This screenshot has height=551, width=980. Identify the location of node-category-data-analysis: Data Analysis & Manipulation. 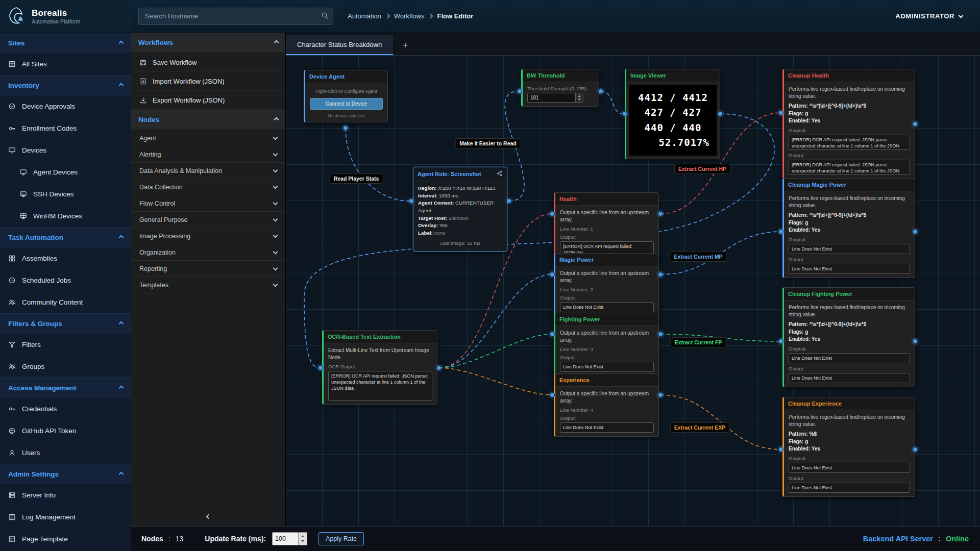
(208, 171).